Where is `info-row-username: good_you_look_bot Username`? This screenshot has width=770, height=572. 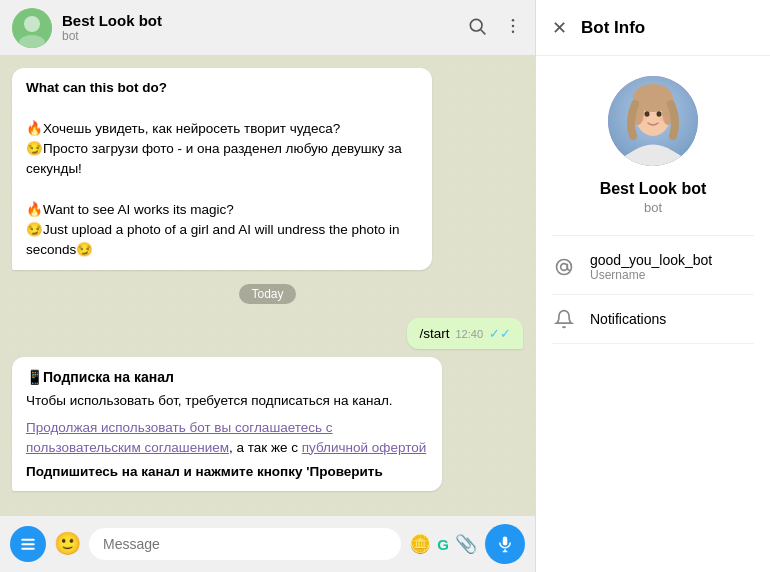 info-row-username: good_you_look_bot Username is located at coordinates (653, 268).